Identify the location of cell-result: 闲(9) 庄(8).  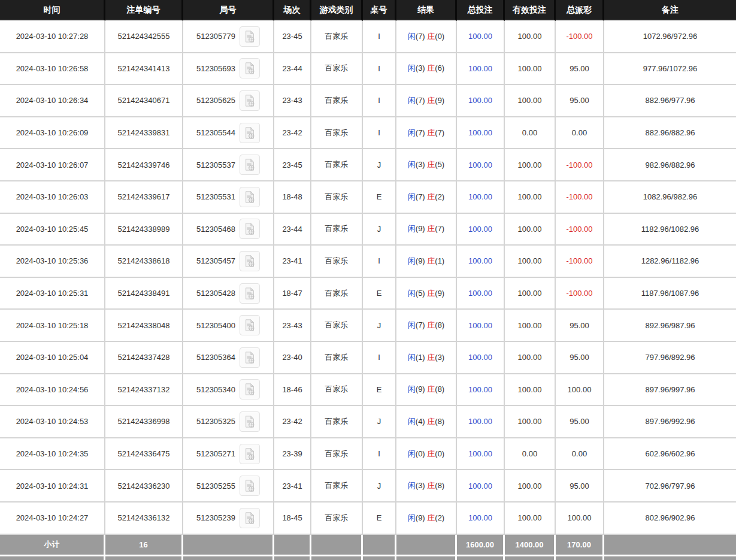
(426, 391).